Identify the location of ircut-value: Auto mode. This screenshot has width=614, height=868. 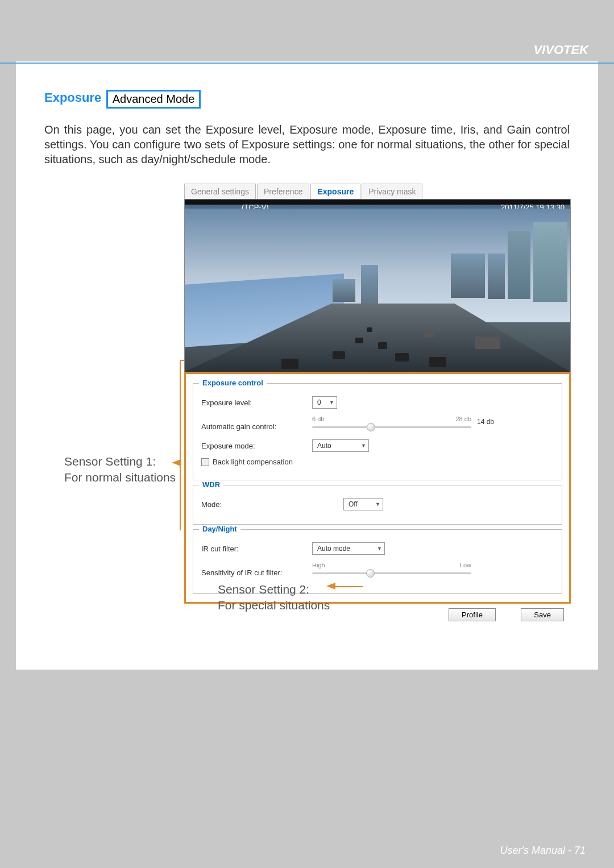
(334, 549).